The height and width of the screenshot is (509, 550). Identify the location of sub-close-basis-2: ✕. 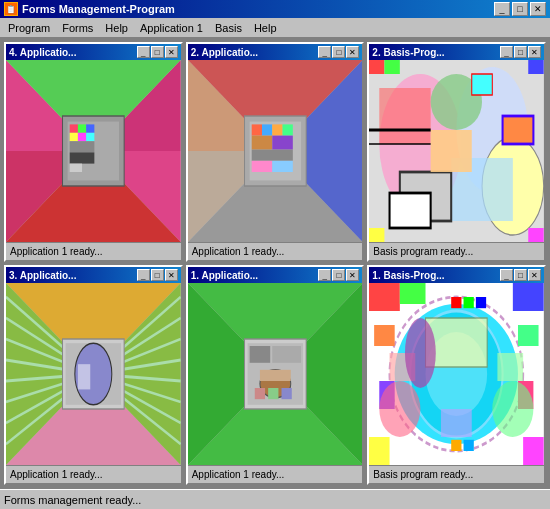
(534, 275).